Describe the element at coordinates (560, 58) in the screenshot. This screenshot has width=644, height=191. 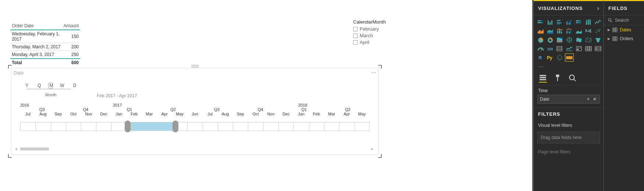
I see `arcgis-icon` at that location.